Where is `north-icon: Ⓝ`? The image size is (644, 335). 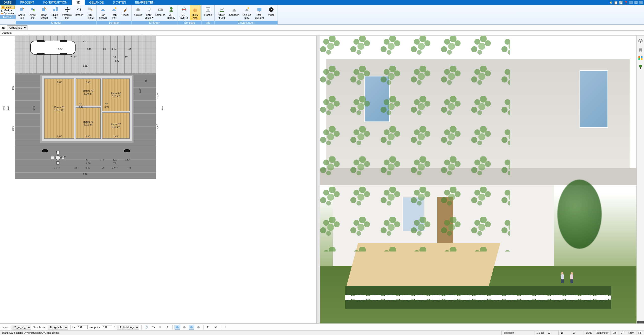
north-icon: Ⓝ is located at coordinates (215, 327).